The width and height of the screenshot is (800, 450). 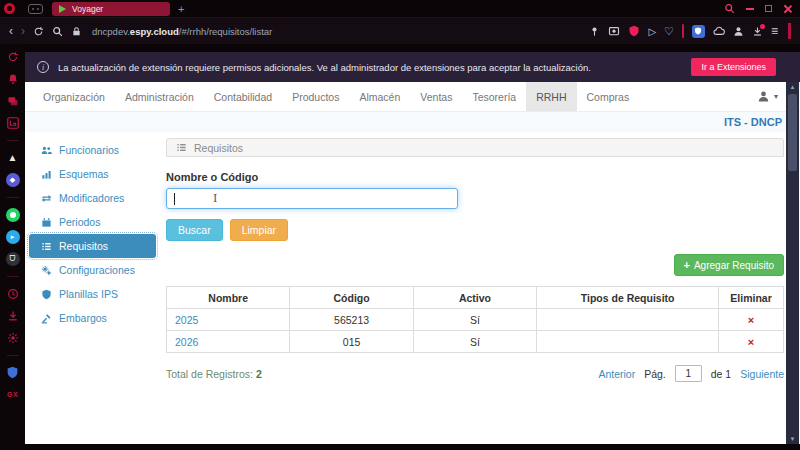 What do you see at coordinates (12, 294) in the screenshot?
I see `history-icon` at bounding box center [12, 294].